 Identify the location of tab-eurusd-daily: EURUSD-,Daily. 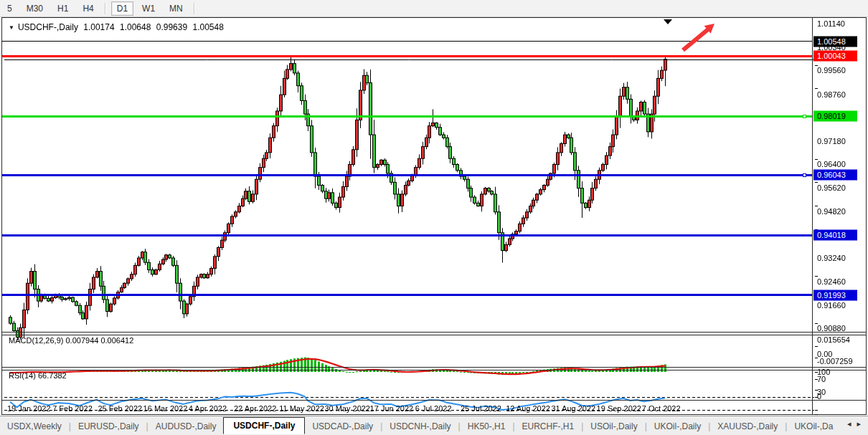
(109, 426).